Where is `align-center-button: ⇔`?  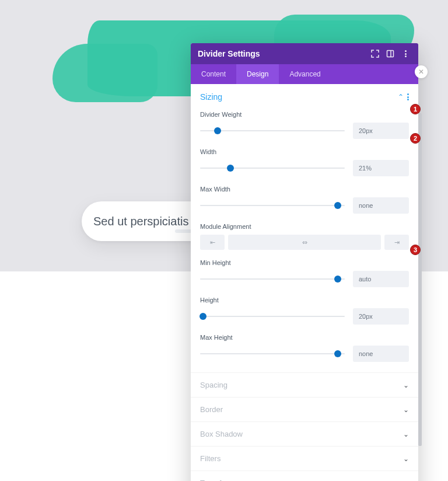 align-center-button: ⇔ is located at coordinates (304, 242).